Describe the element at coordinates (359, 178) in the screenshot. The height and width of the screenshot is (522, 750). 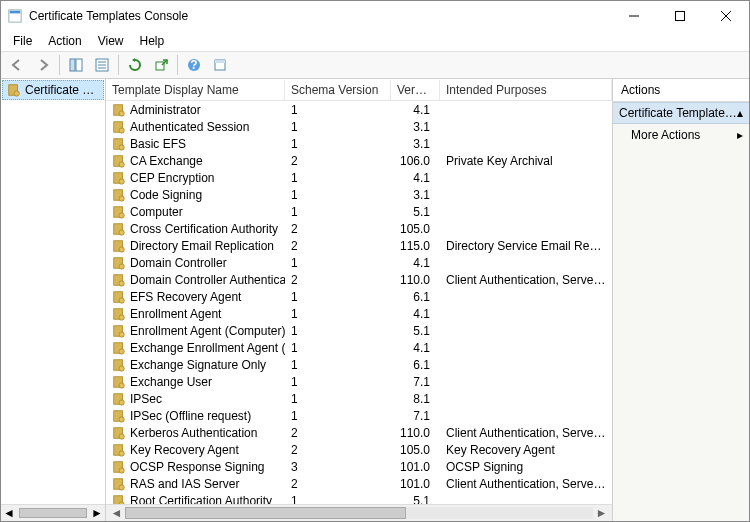
I see `table-row: CEP Encryption14.1` at that location.